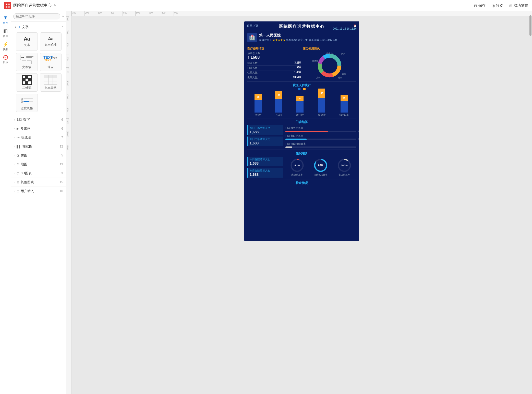 The height and width of the screenshot is (394, 532). Describe the element at coordinates (344, 74) in the screenshot. I see `donut-label-right: 妇科` at that location.